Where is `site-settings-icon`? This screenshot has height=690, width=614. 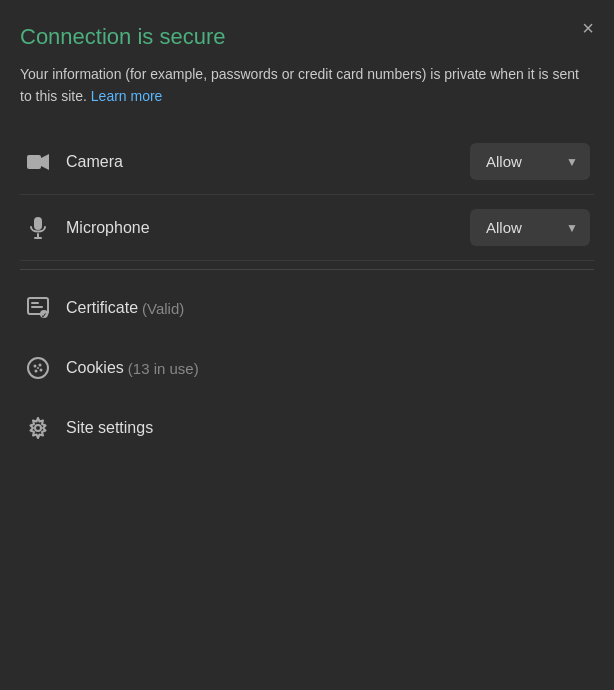
site-settings-icon is located at coordinates (38, 428).